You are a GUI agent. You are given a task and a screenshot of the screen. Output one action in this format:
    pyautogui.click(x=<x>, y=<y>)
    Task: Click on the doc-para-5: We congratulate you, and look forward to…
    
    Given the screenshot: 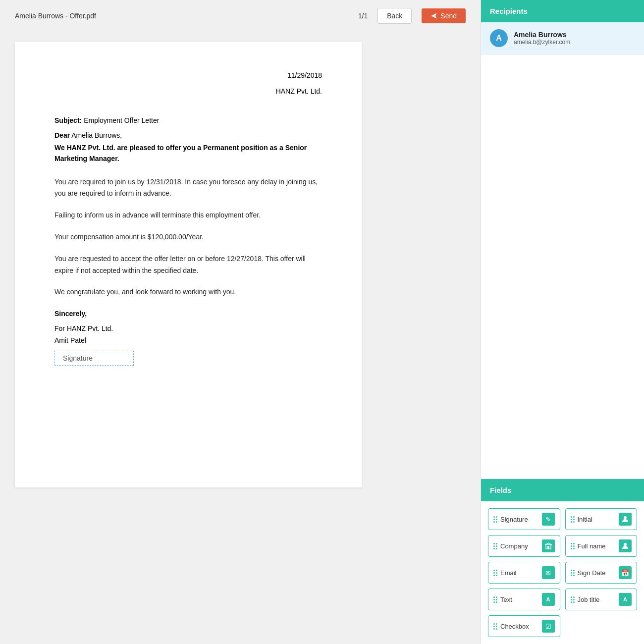 What is the action you would take?
    pyautogui.click(x=188, y=292)
    